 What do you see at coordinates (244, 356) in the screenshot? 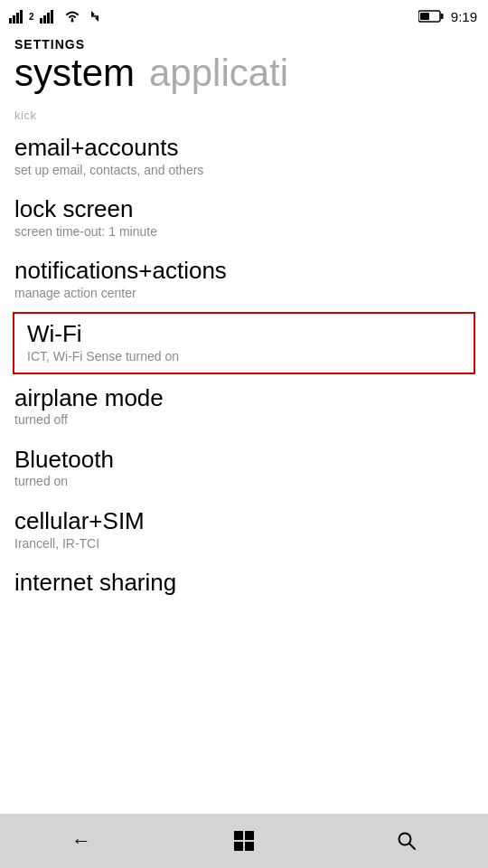
I see `wifi-subtitle: ICT, Wi-Fi Sense turned on` at bounding box center [244, 356].